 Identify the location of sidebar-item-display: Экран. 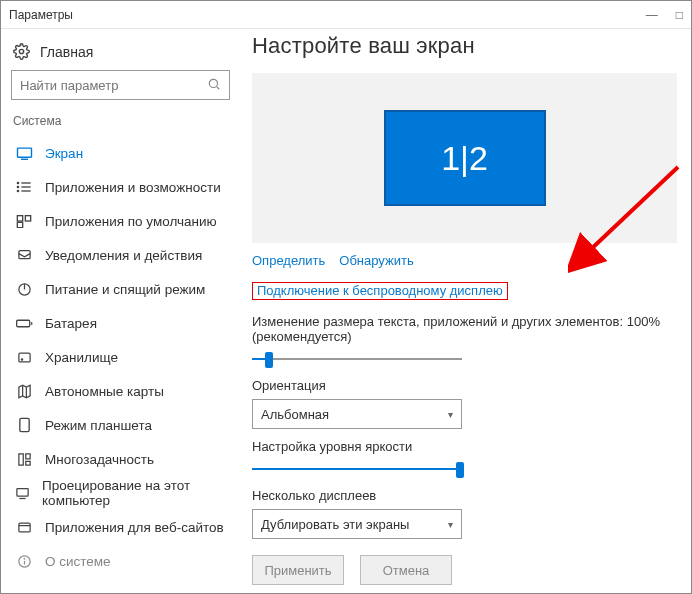
(120, 153).